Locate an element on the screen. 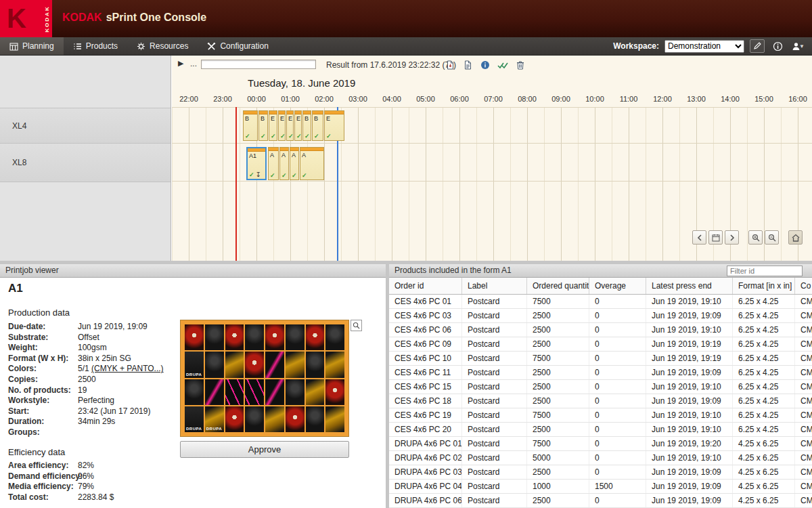 This screenshot has width=812, height=508. column-header-label: Label is located at coordinates (495, 286).